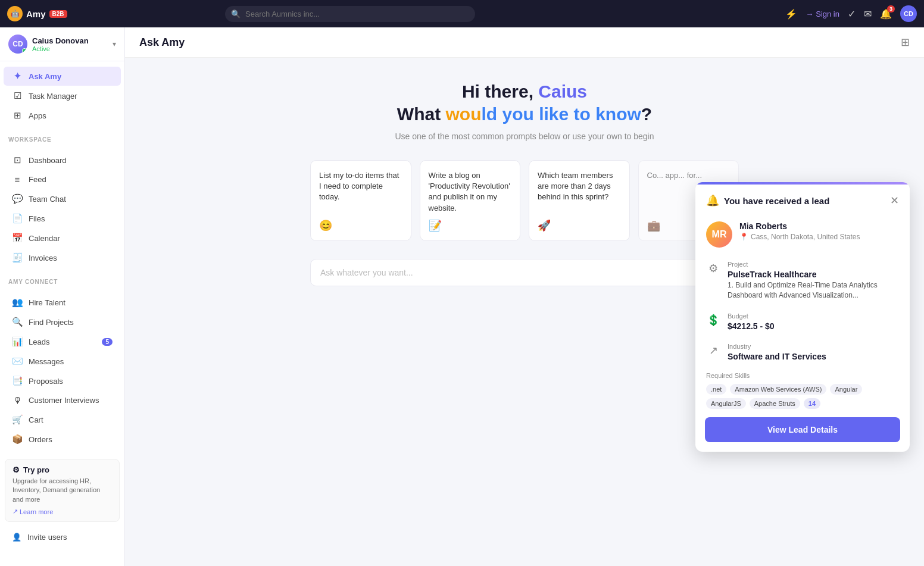 The image size is (924, 566). Describe the element at coordinates (800, 231) in the screenshot. I see `lead-details: Mia Roberts 📍 Cass, North Dakota, United…` at that location.